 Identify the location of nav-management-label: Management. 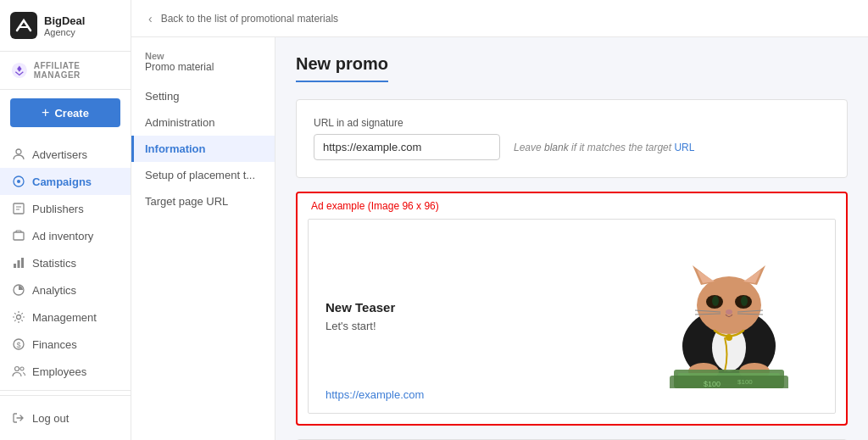
(64, 317).